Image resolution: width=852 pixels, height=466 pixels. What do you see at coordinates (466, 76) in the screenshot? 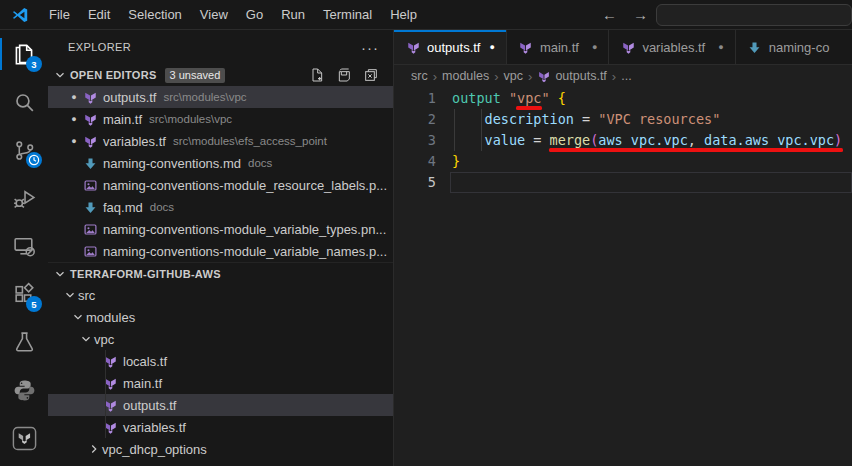
I see `breadcrumb-modules: modules` at bounding box center [466, 76].